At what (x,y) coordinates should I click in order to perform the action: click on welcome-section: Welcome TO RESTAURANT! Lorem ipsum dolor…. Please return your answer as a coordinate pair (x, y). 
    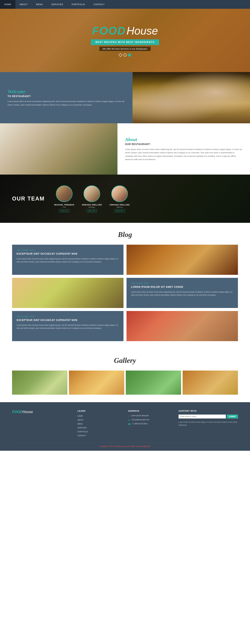
    Looking at the image, I should click on (125, 98).